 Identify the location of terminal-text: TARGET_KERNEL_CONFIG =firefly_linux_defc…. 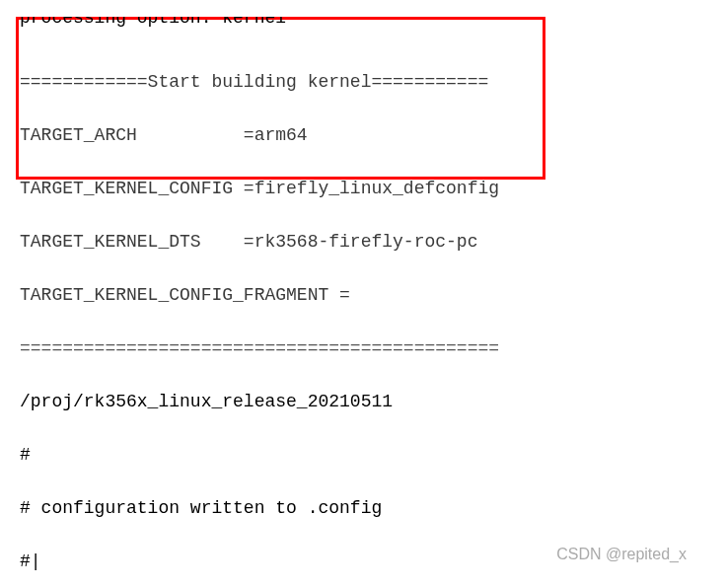
(373, 189).